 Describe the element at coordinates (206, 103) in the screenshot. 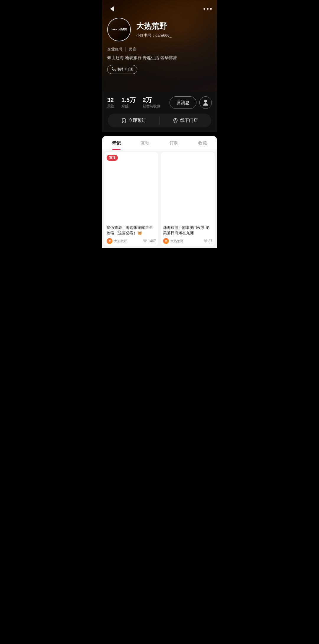

I see `person-icon` at that location.